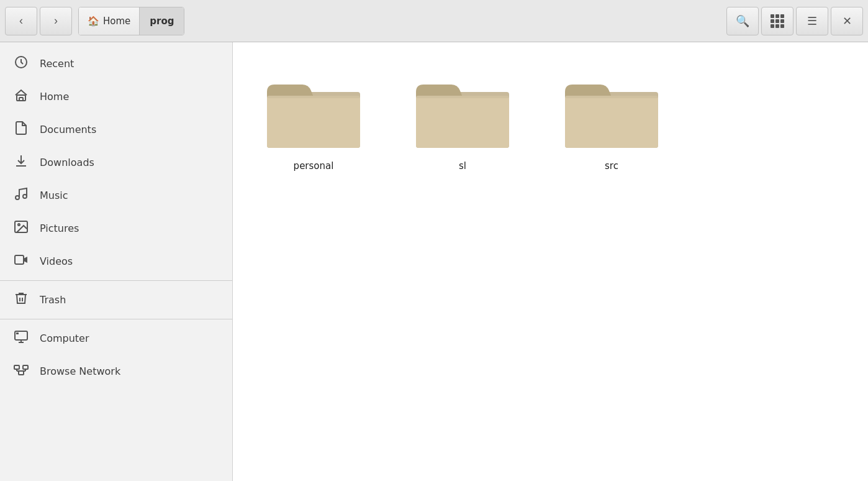 This screenshot has width=868, height=481. Describe the element at coordinates (463, 119) in the screenshot. I see `folder-item: sl` at that location.